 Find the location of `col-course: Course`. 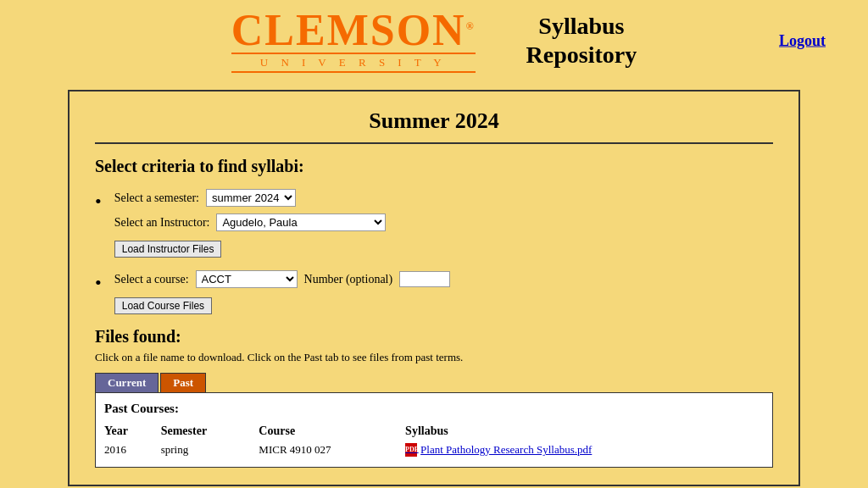

col-course: Course is located at coordinates (332, 432).